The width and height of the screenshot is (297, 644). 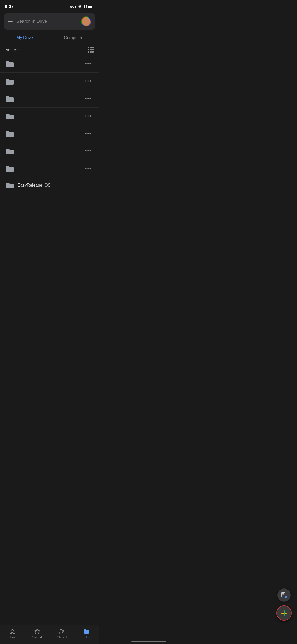 I want to click on tabs-container: My Drive Computers, so click(x=50, y=38).